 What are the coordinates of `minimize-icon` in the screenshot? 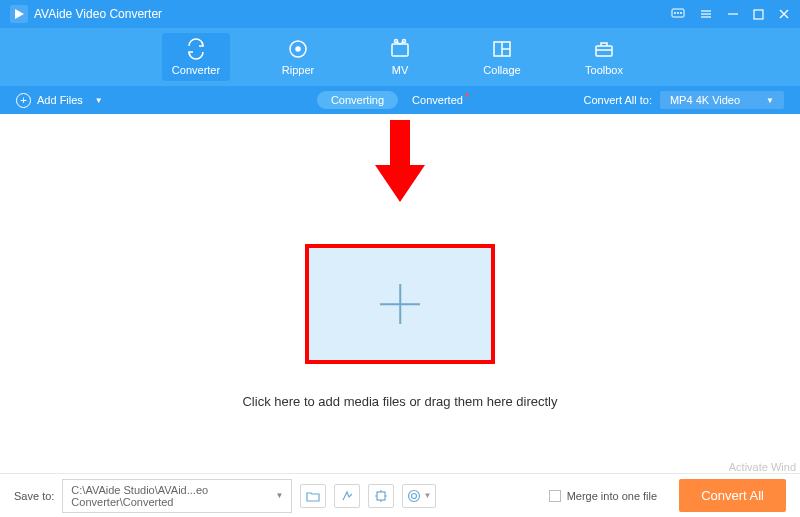 It's located at (733, 14).